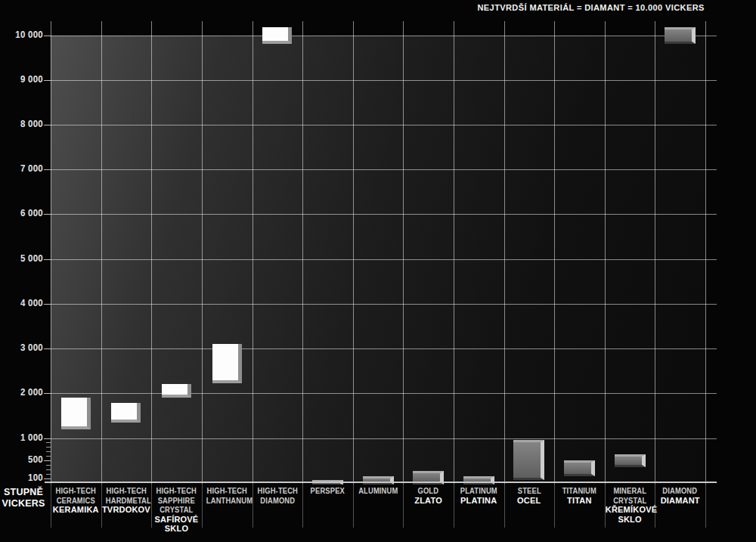  What do you see at coordinates (125, 413) in the screenshot?
I see `bar-high-tech-hardmetal` at bounding box center [125, 413].